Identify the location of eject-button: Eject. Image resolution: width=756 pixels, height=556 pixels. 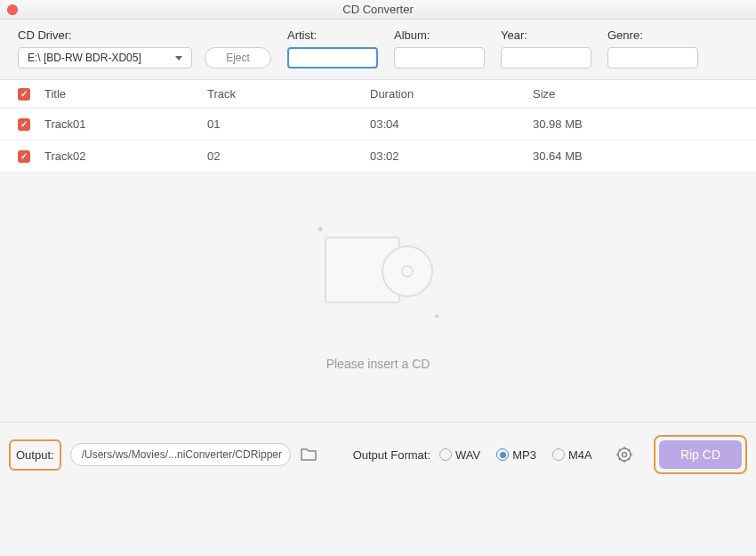
(238, 58).